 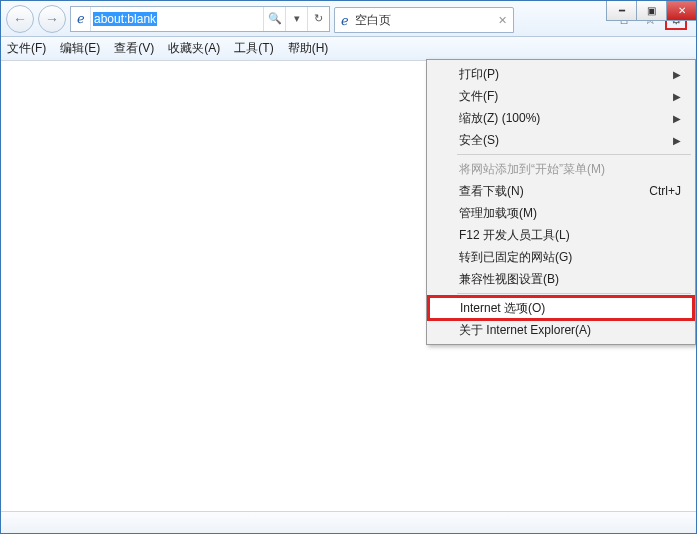 I want to click on menu-item-internet-options: Internet 选项(O), so click(x=561, y=308).